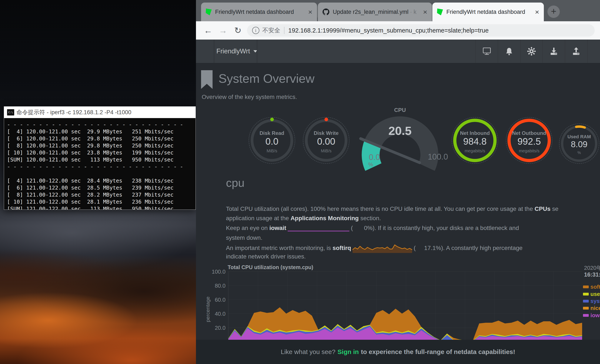 The width and height of the screenshot is (600, 364). Describe the element at coordinates (101, 153) in the screenshot. I see `terminal-line: [ 10] 120.00-121.00 sec 23.8 MBytes 199 …` at that location.